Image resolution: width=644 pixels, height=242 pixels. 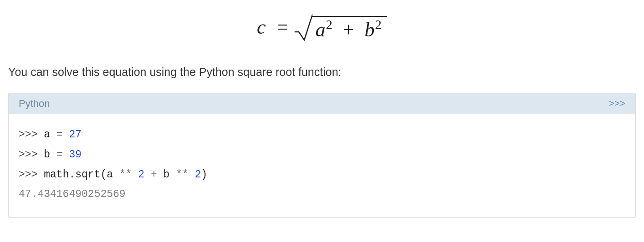 What do you see at coordinates (341, 27) in the screenshot?
I see `square-root: a2 + b2` at bounding box center [341, 27].